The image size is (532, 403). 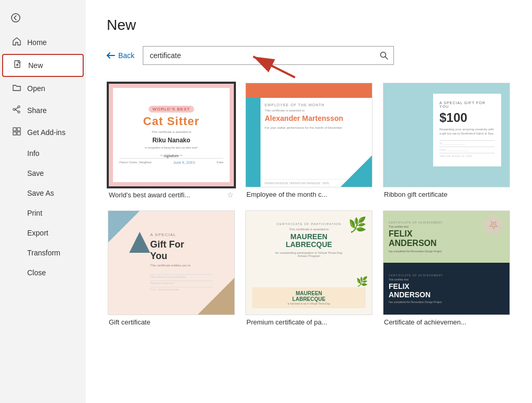 I want to click on new-doc-icon, so click(x=18, y=65).